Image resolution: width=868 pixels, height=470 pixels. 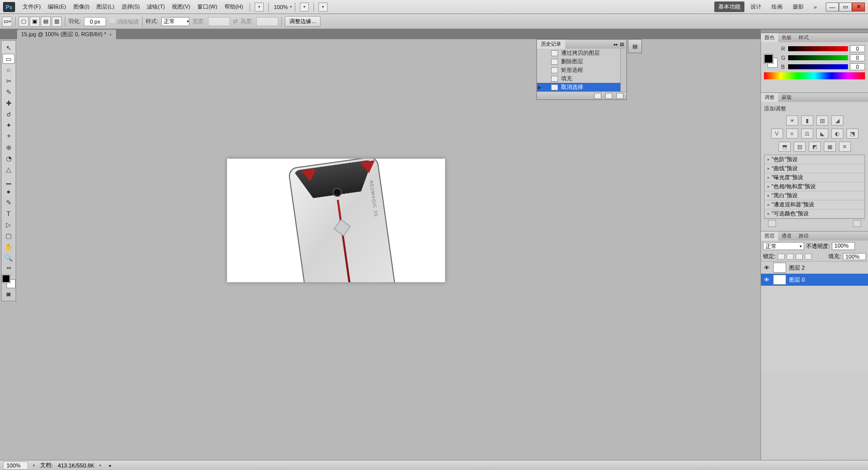 I want to click on document-tab: 15.jpg @ 100% (图层 0, RGB/8#) * ×, so click(x=66, y=34).